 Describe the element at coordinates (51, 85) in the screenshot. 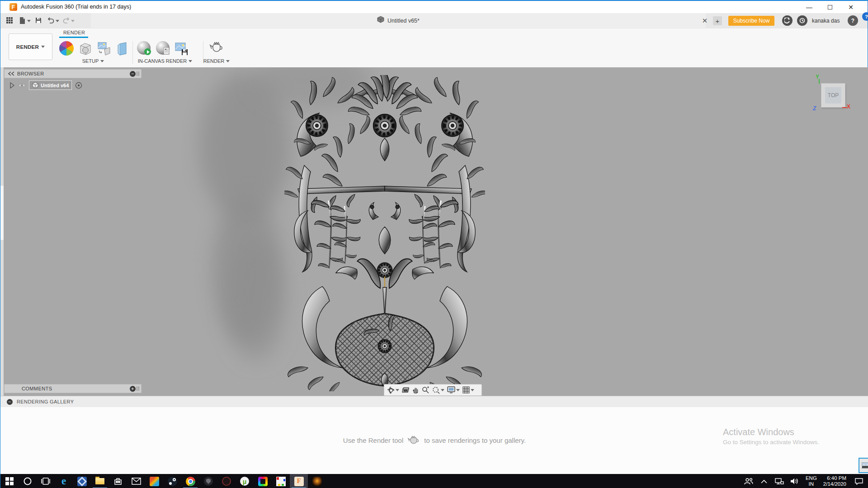

I see `browser-root-item: Untitled v64` at that location.